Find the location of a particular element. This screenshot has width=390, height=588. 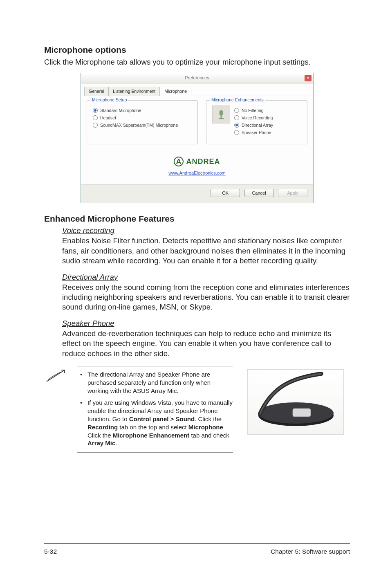

mic-thumb-icon is located at coordinates (221, 114).